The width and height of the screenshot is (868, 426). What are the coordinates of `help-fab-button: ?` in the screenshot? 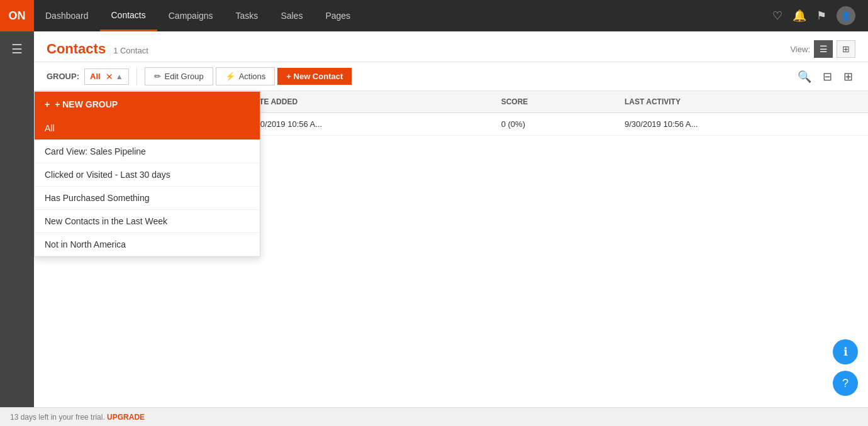 It's located at (845, 383).